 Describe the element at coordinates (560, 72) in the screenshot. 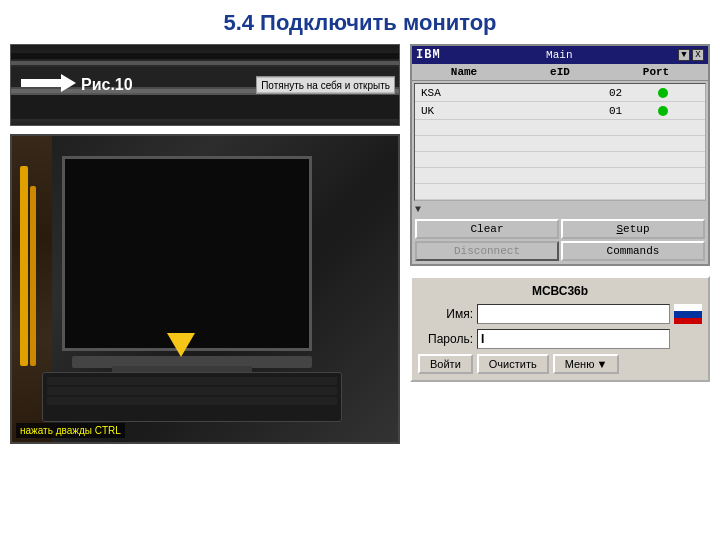

I see `ibm-col-eid: eID` at that location.